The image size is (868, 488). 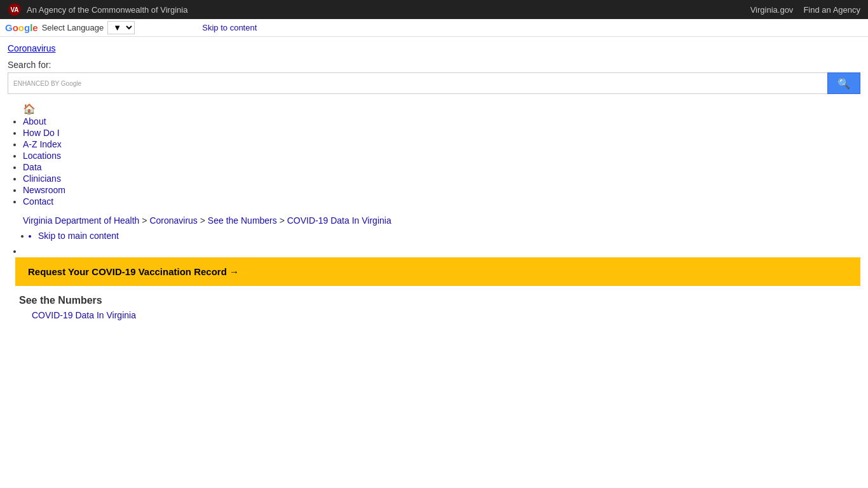 I want to click on vaccination-section: Request Your COVID-19 Vaccination Record…, so click(x=434, y=266).